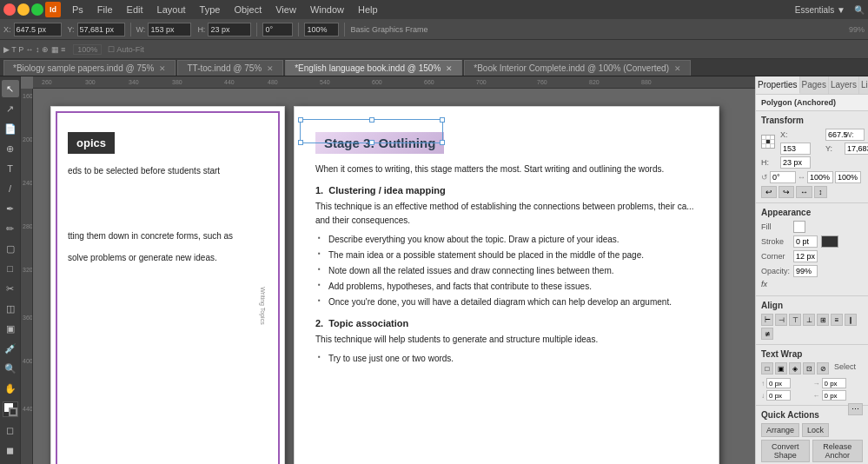  I want to click on x-input, so click(38, 30).